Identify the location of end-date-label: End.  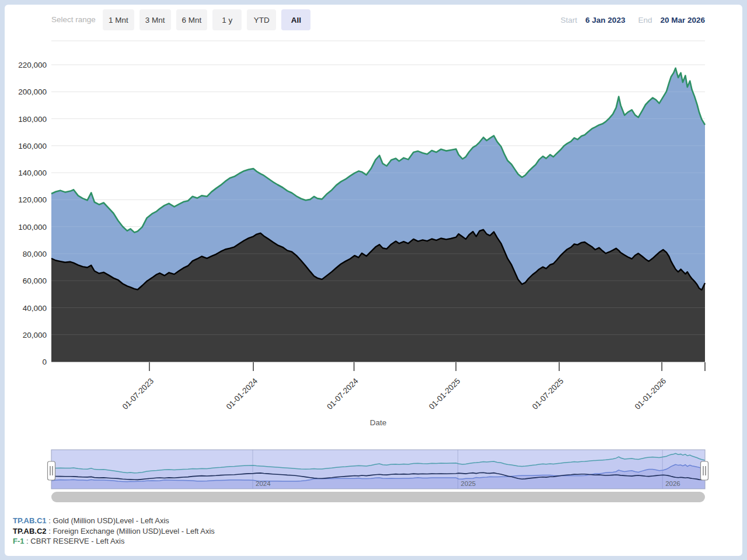
(645, 20).